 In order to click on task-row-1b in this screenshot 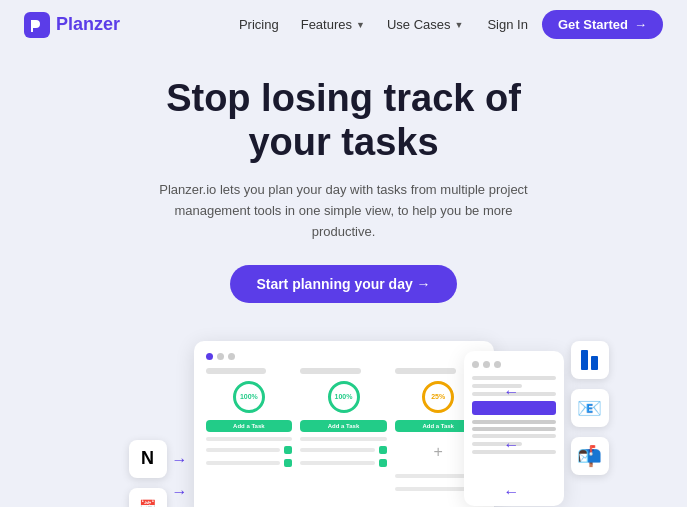, I will do `click(250, 450)`.